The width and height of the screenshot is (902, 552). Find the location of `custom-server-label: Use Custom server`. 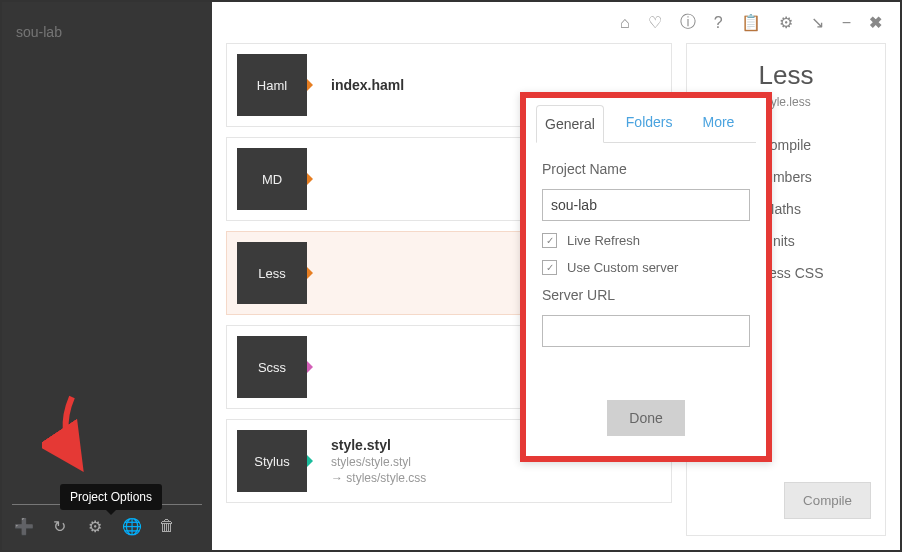

custom-server-label: Use Custom server is located at coordinates (622, 268).